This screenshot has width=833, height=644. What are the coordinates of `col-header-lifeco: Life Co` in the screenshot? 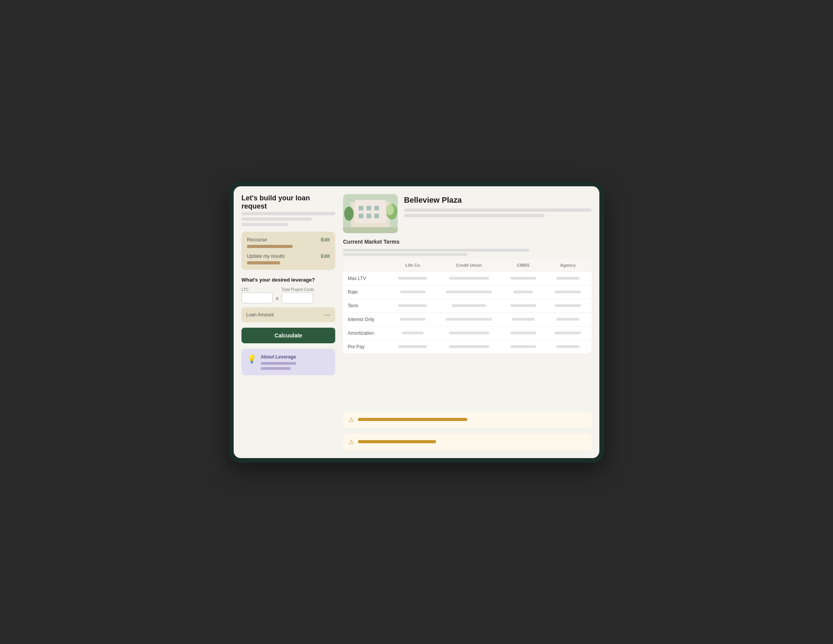 It's located at (413, 266).